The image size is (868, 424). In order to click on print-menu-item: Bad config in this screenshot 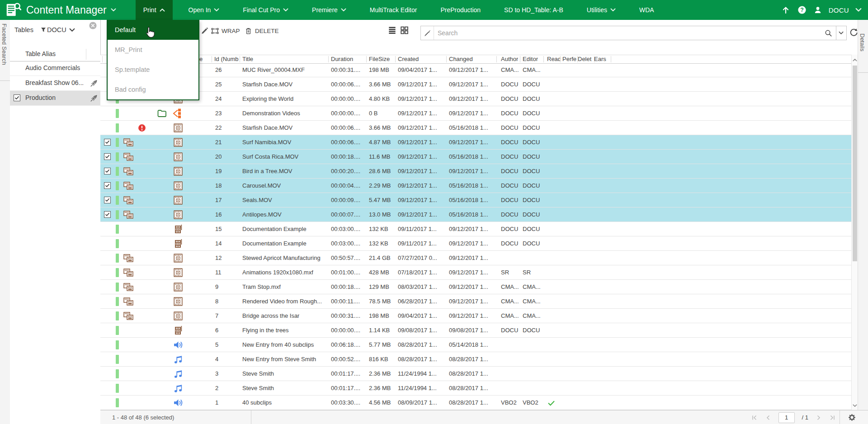, I will do `click(153, 90)`.